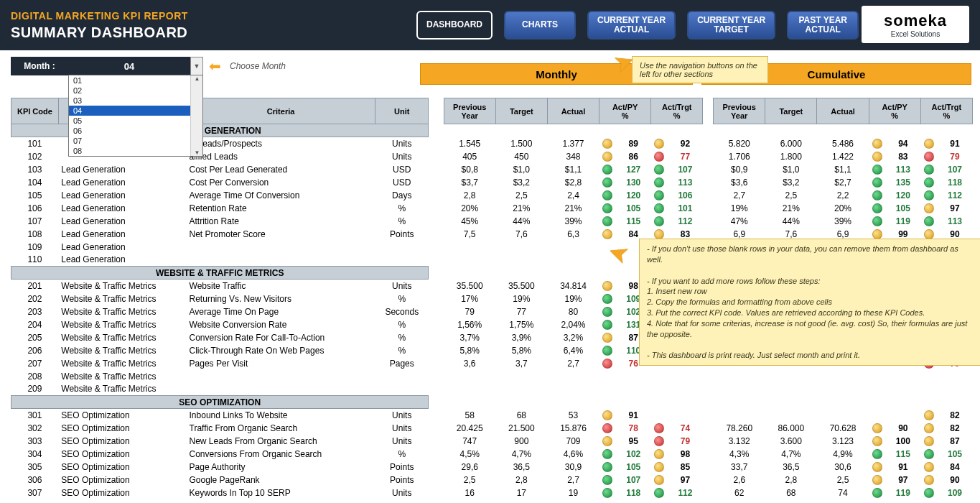  I want to click on section-header: WEBSITE & TRAFFIC METRICS, so click(220, 273).